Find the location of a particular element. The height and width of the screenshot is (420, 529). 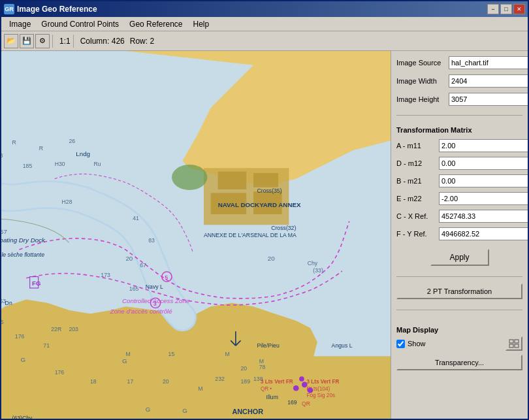

svg-text: 176 is located at coordinates (60, 372).